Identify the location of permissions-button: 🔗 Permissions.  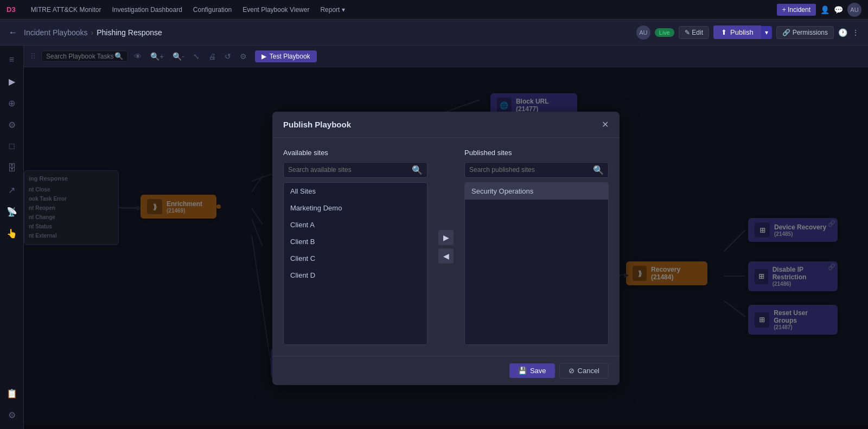
(805, 33).